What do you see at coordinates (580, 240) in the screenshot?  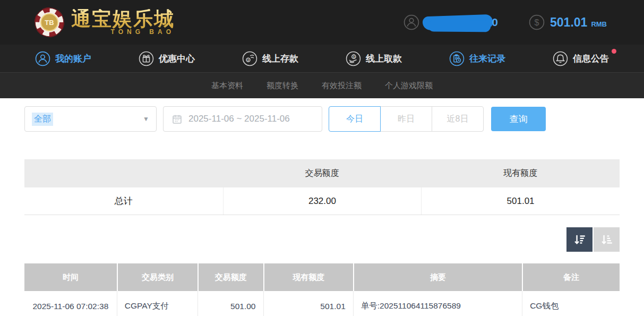 I see `sort-descending-icon` at bounding box center [580, 240].